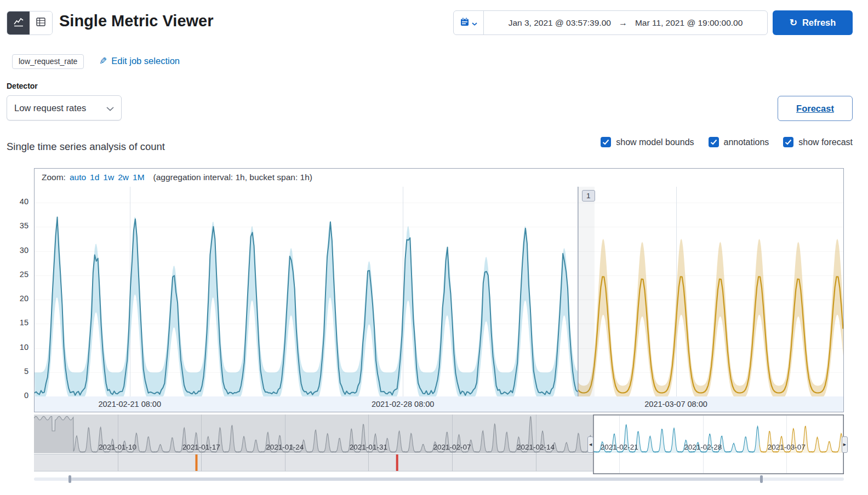 The height and width of the screenshot is (495, 868). Describe the element at coordinates (813, 23) in the screenshot. I see `refresh-button: Refresh` at that location.